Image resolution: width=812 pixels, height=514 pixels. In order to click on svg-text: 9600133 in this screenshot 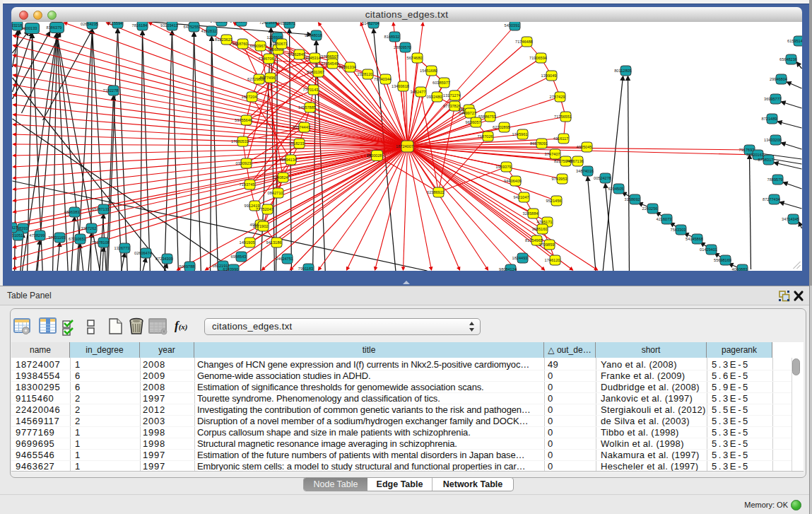, I will do `click(29, 28)`.